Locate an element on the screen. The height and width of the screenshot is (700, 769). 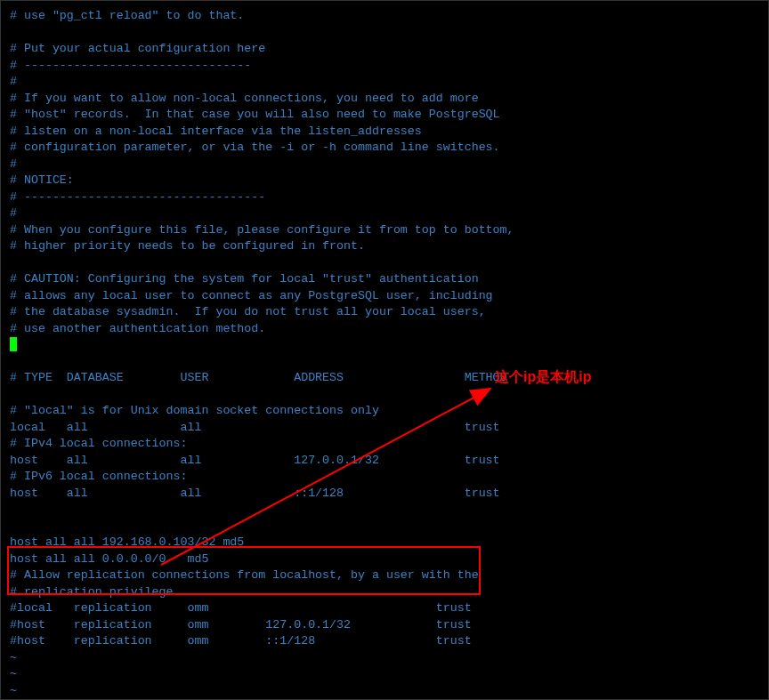
config-comment-line: # Allow replication connections from loc… is located at coordinates (384, 576).